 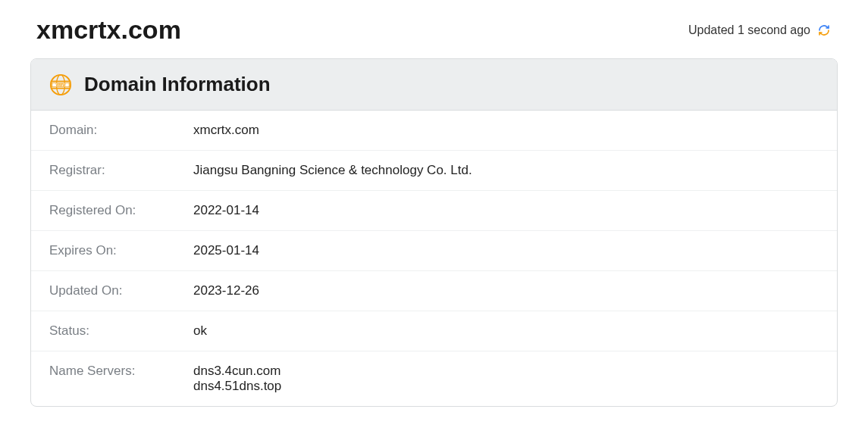 I want to click on info-row-status: Status: ok, so click(x=434, y=332).